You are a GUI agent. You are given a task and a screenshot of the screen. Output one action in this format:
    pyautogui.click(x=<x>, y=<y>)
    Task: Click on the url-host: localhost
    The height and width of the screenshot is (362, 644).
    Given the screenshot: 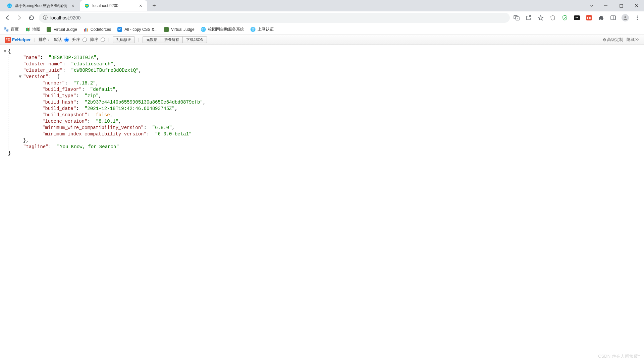 What is the action you would take?
    pyautogui.click(x=60, y=18)
    